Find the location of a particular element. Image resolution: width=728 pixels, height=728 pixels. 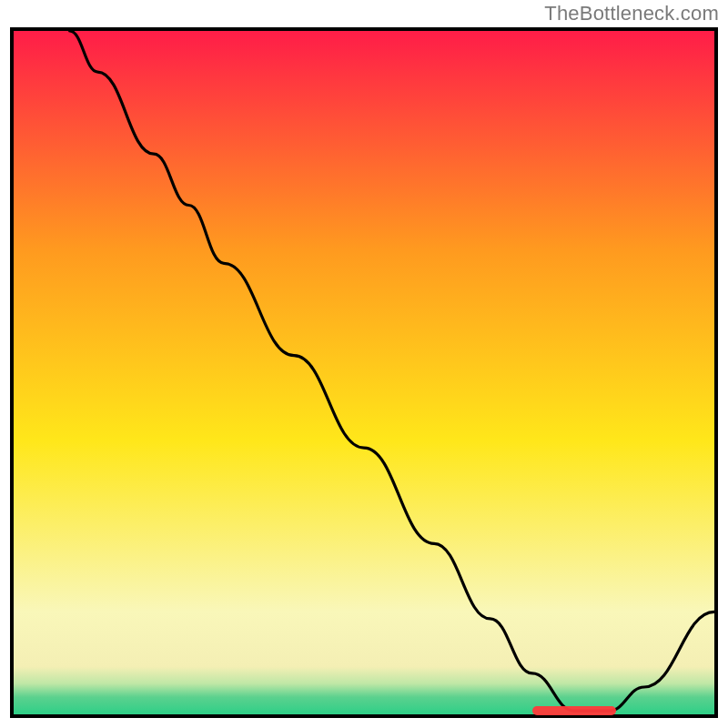

optimal-marker is located at coordinates (574, 711).